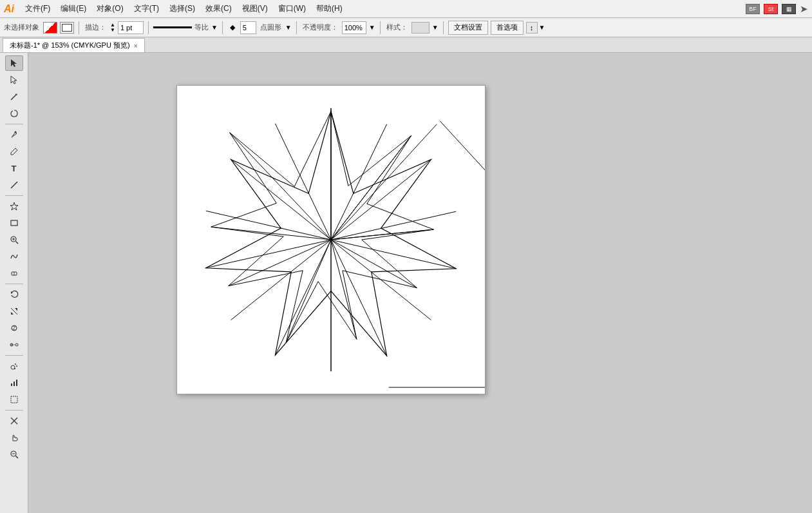 This screenshot has width=812, height=513. Describe the element at coordinates (14, 240) in the screenshot. I see `tool-zoom-plus` at that location.